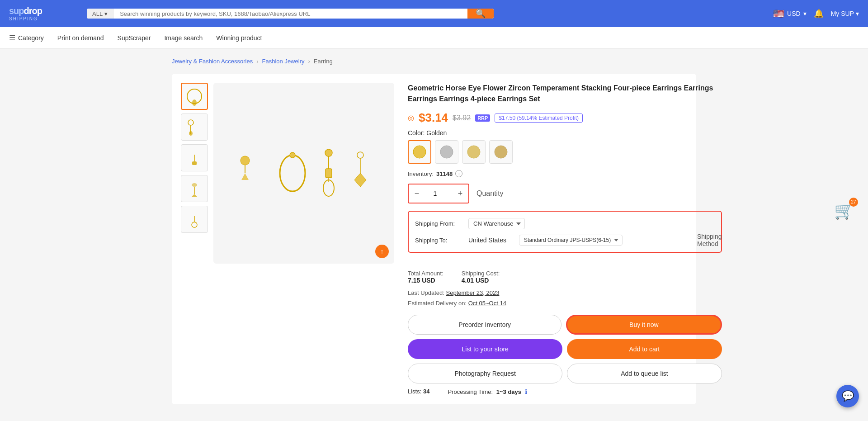 The width and height of the screenshot is (868, 421). What do you see at coordinates (485, 374) in the screenshot?
I see `photography-request-button: Photography Request` at bounding box center [485, 374].